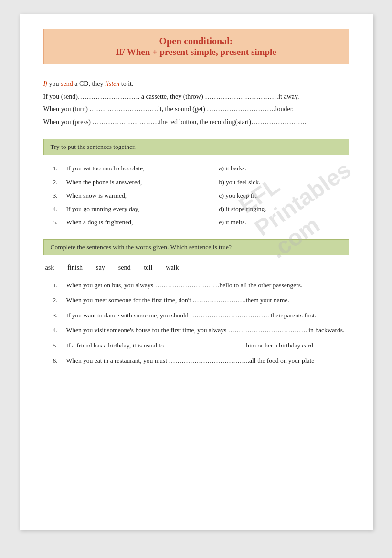 Image resolution: width=392 pixels, height=558 pixels. Describe the element at coordinates (54, 84) in the screenshot. I see `intro-text-1: you` at that location.